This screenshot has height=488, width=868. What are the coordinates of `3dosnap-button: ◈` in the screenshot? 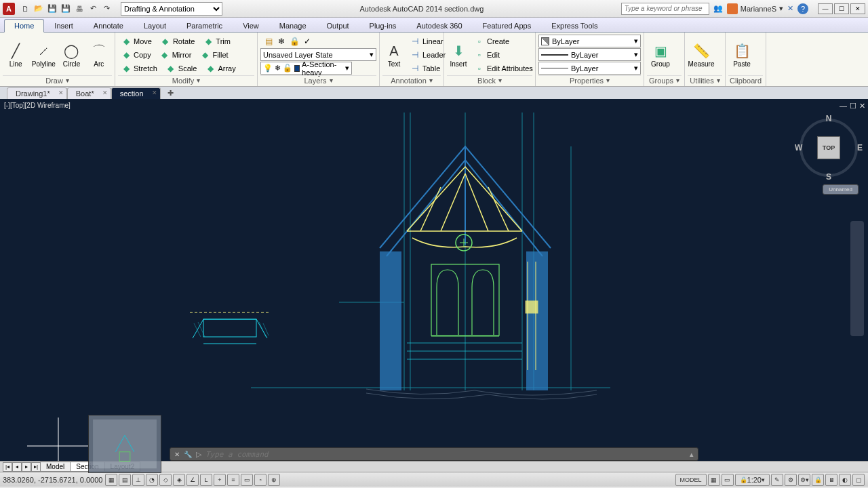 It's located at (179, 480).